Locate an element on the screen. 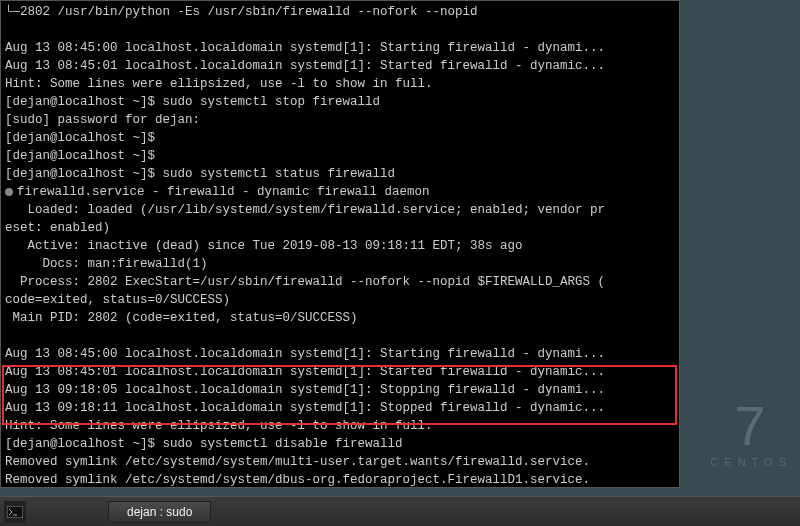 This screenshot has height=526, width=800. terminal-line: Main PID: 2802 (code=exited, status=0/SU… is located at coordinates (340, 318).